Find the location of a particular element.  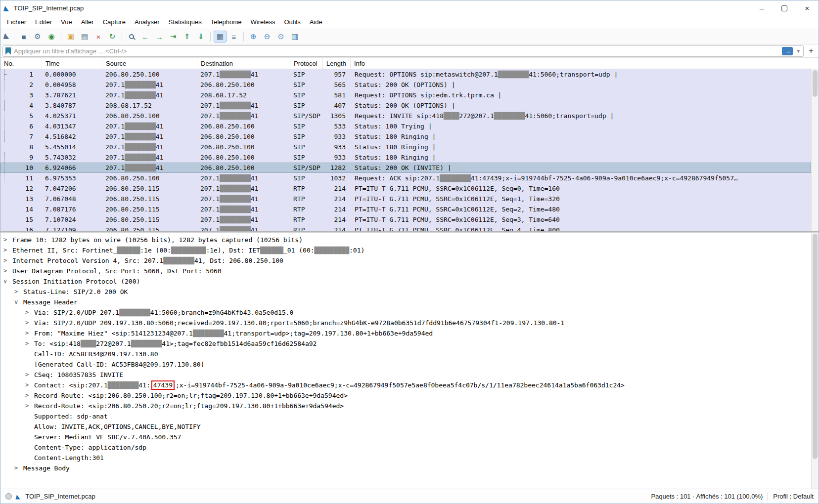

packet-row: 4 3.840787 208.68.17.52 207.1████████41 … is located at coordinates (406, 106).